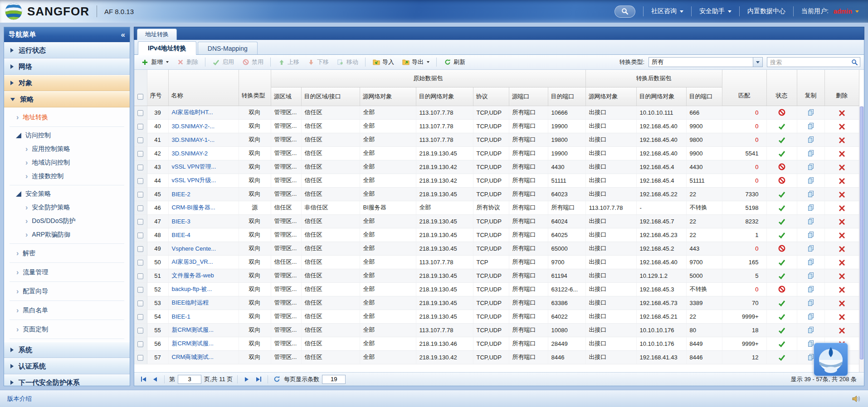 This screenshot has width=868, height=407. What do you see at coordinates (20, 399) in the screenshot?
I see `version-intro-link: 版本介绍` at bounding box center [20, 399].